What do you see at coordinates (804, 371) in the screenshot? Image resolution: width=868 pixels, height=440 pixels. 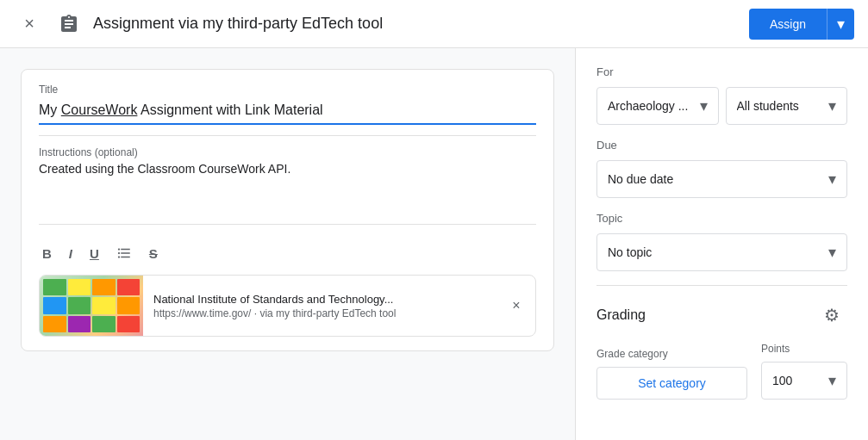 I see `points-col: Points 100 ▾` at bounding box center [804, 371].